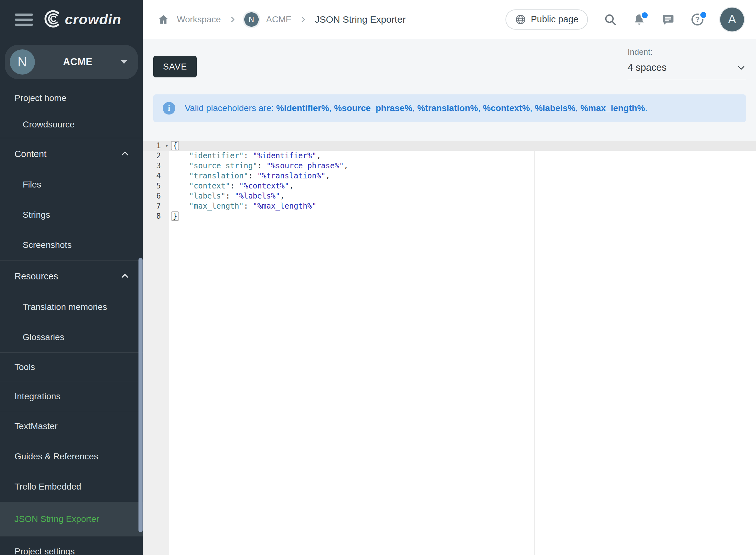 The height and width of the screenshot is (555, 756). I want to click on help-dot, so click(703, 15).